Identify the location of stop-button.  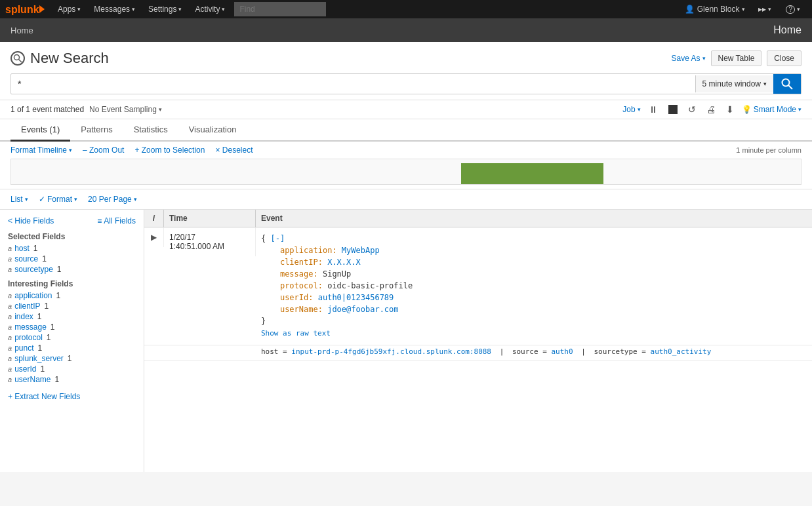
(673, 109).